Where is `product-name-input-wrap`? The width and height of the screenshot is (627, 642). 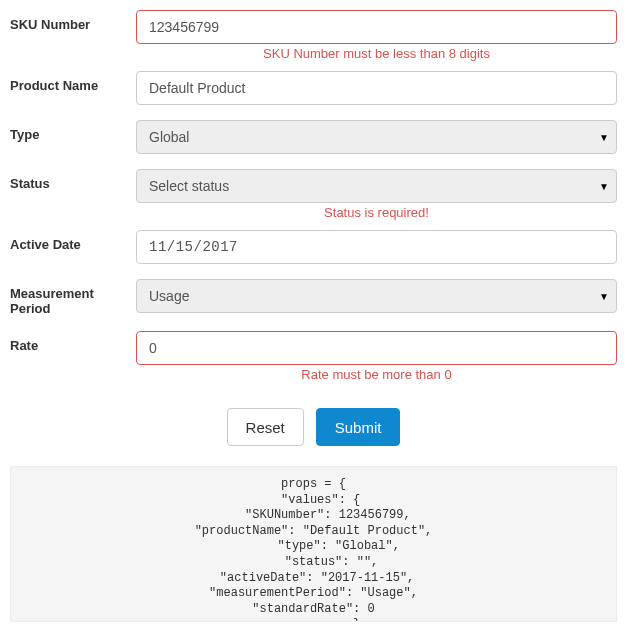 product-name-input-wrap is located at coordinates (376, 88).